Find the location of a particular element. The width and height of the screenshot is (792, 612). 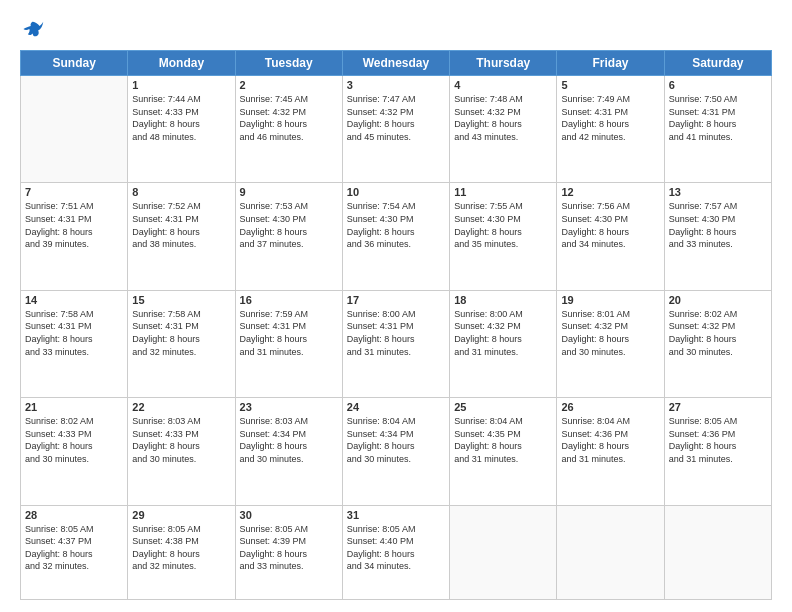

day-info: Sunrise: 8:01 AM Sunset: 4:32 PM Dayligh… is located at coordinates (610, 333).